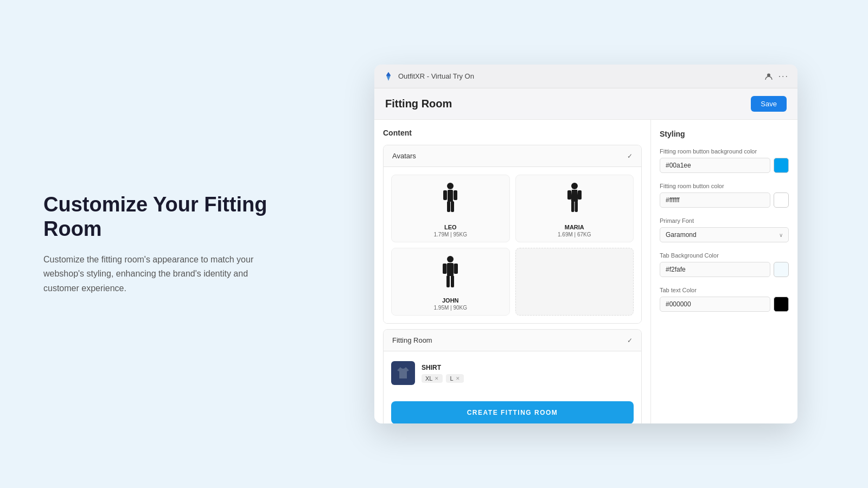  What do you see at coordinates (781, 304) in the screenshot?
I see `tab-text-color-swatch` at bounding box center [781, 304].